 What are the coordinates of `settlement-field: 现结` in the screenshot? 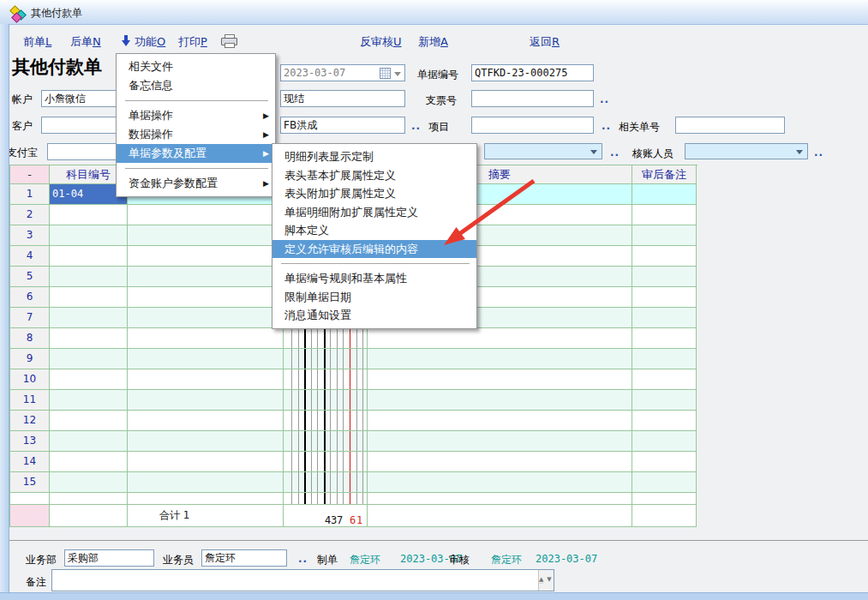 It's located at (343, 99).